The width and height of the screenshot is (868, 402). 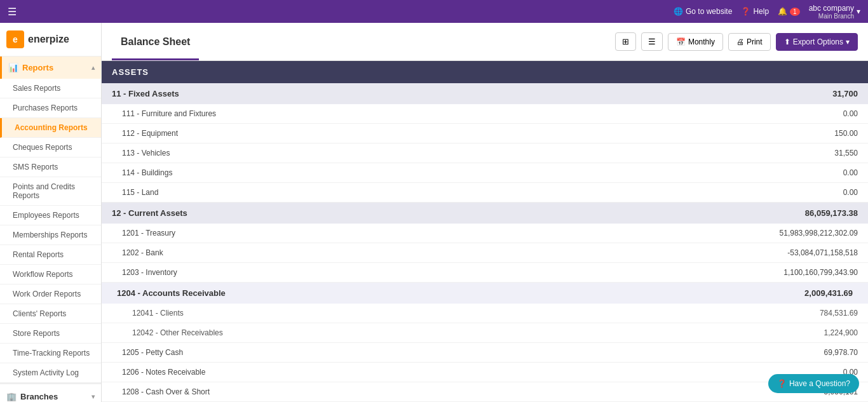 What do you see at coordinates (340, 193) in the screenshot?
I see `row-label: 115 - Land` at bounding box center [340, 193].